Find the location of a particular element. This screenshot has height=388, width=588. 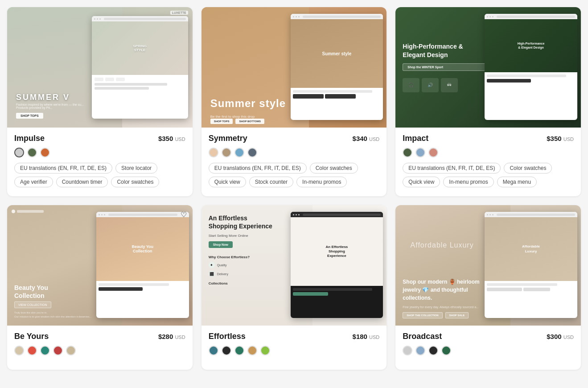

effortless-cta: Shop Now is located at coordinates (221, 244).